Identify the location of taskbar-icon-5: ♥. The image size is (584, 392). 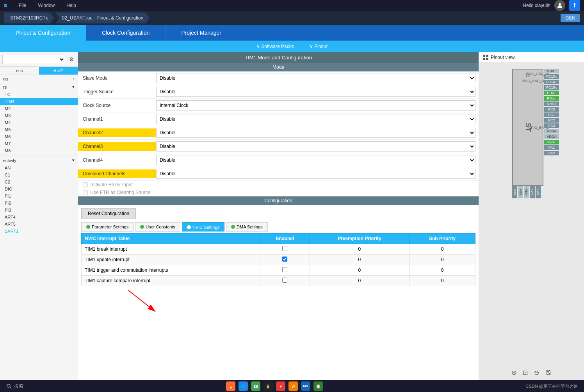
(281, 386).